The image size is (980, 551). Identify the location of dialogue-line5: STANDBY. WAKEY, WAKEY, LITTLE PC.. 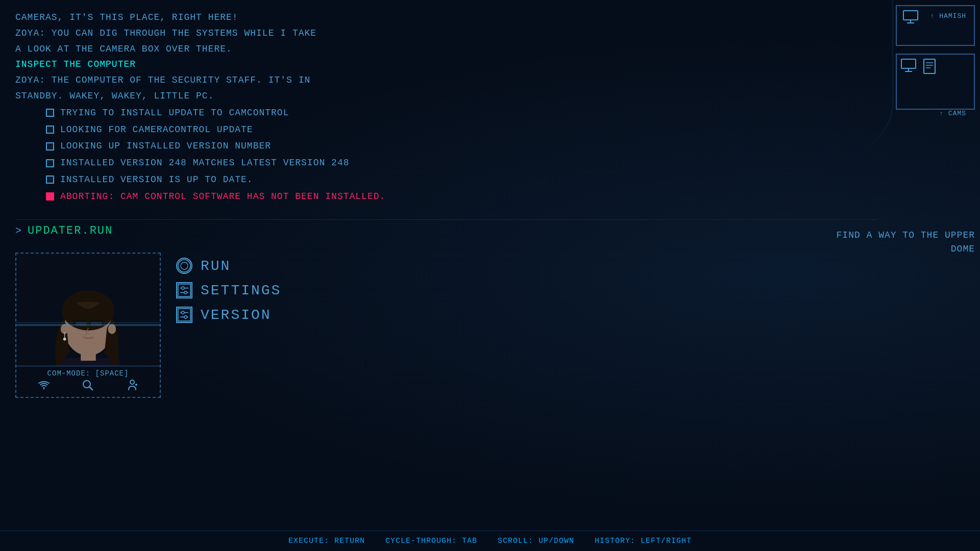
(447, 96).